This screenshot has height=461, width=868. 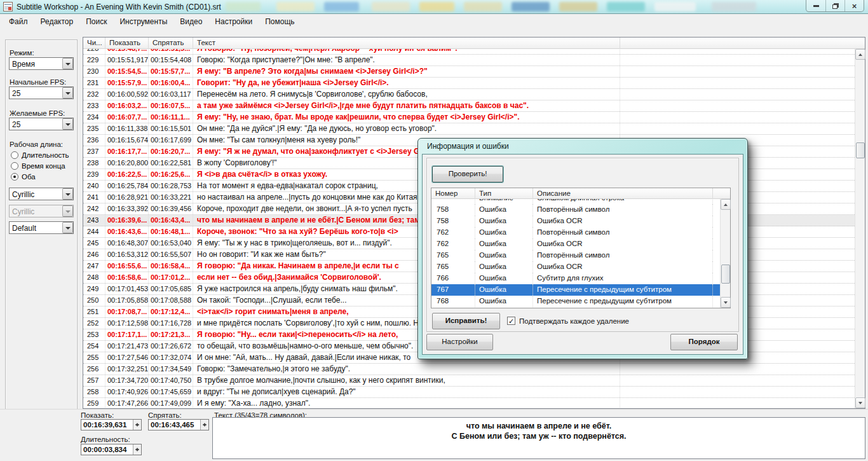 I want to click on error-row: 758ОшибкаПовторённый символ, so click(x=576, y=210).